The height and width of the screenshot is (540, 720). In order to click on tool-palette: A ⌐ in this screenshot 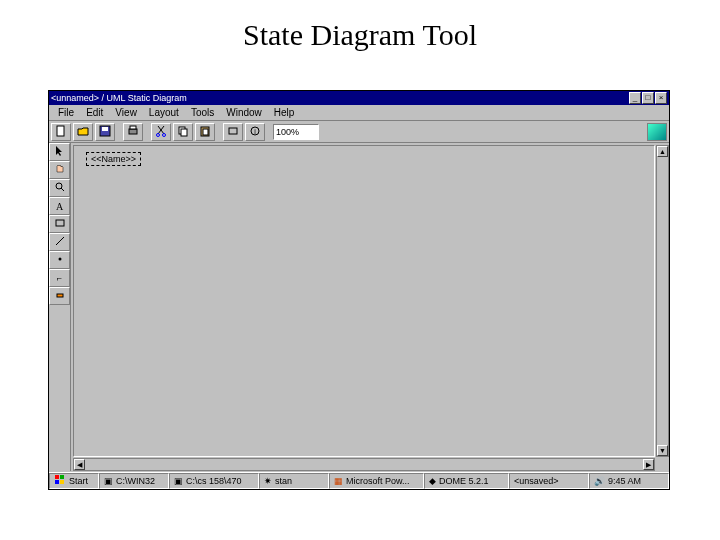, I will do `click(60, 307)`.